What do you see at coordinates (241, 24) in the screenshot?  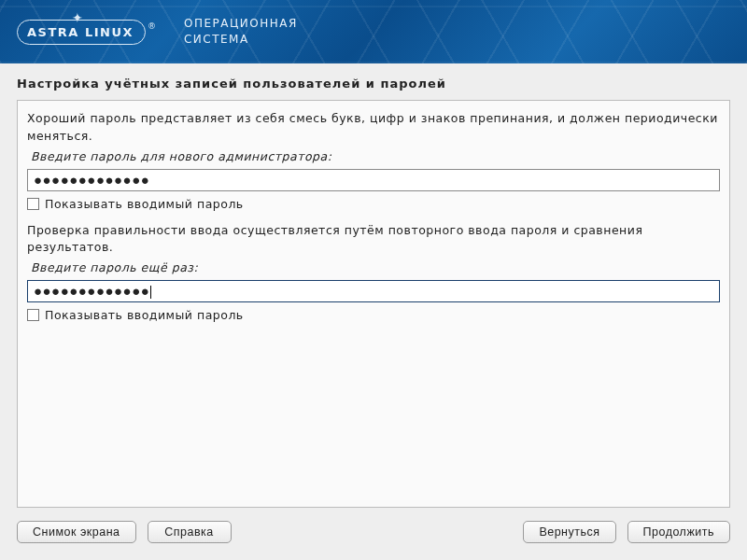 I see `tagline-line1: ОПЕРАЦИОННАЯ` at bounding box center [241, 24].